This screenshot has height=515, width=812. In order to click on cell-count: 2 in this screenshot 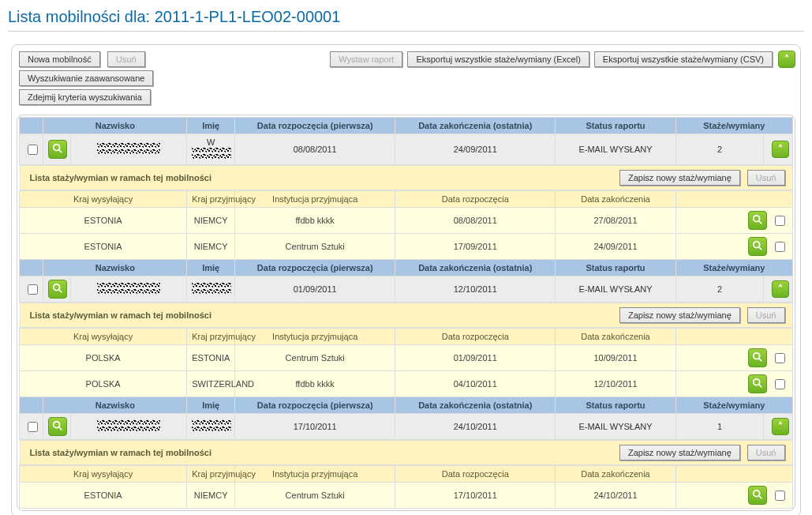, I will do `click(720, 289)`.